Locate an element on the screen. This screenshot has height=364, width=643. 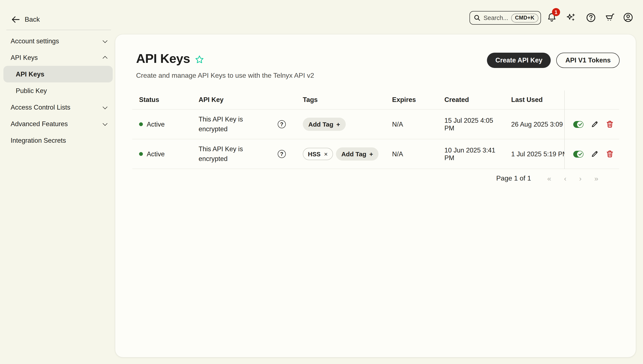
search-icon is located at coordinates (477, 18).